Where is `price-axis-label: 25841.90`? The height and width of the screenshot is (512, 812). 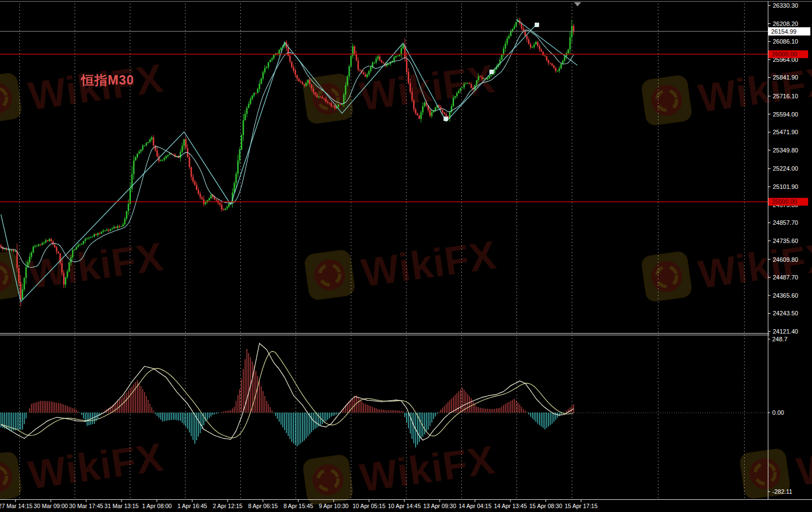
price-axis-label: 25841.90 is located at coordinates (785, 77).